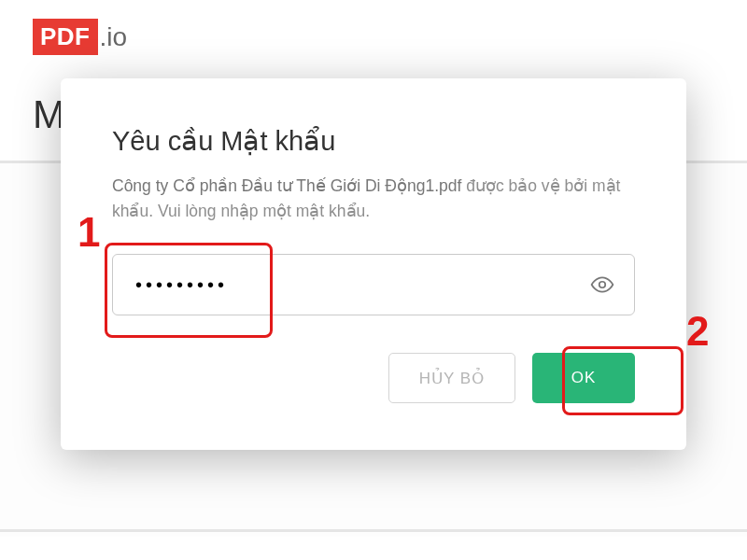  Describe the element at coordinates (602, 285) in the screenshot. I see `eye-icon` at that location.